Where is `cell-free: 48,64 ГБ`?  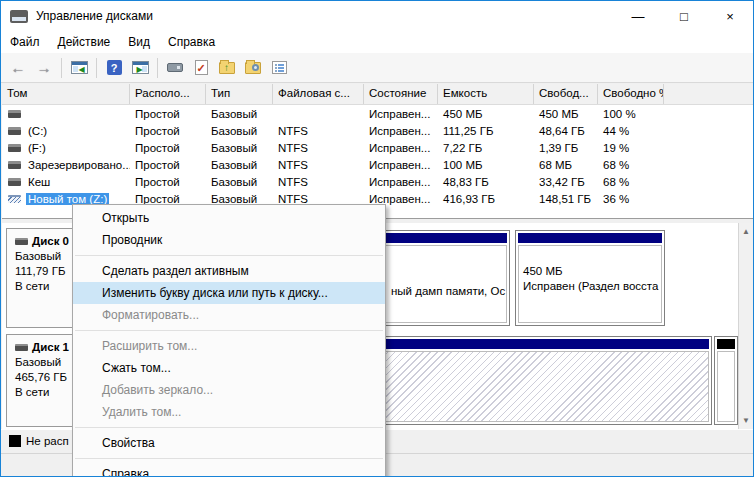 cell-free: 48,64 ГБ is located at coordinates (566, 131).